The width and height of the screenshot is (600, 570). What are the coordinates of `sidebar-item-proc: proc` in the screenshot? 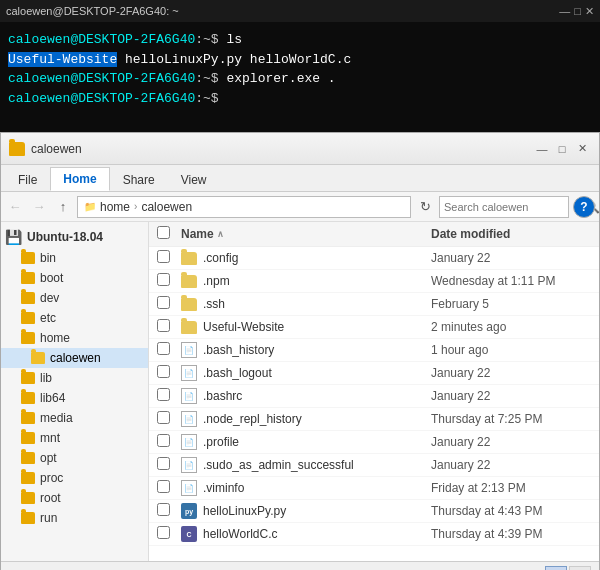 It's located at (74, 478).